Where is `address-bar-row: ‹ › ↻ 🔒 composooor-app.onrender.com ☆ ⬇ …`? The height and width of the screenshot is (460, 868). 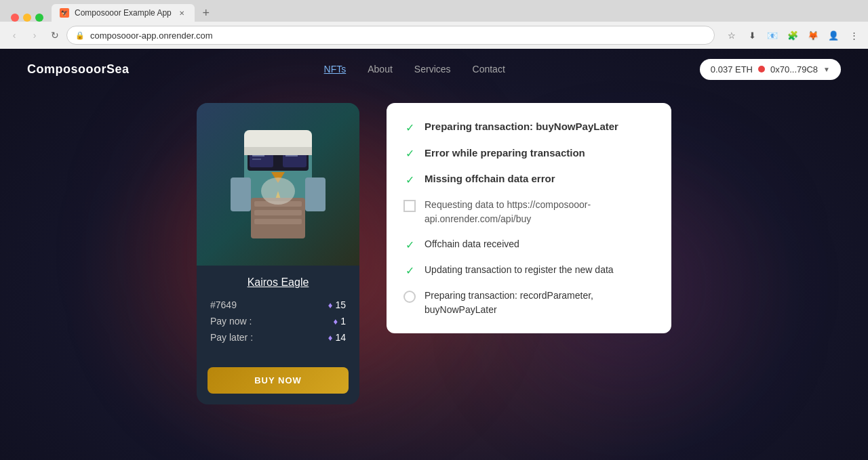
address-bar-row: ‹ › ↻ 🔒 composooor-app.onrender.com ☆ ⬇ … is located at coordinates (434, 35).